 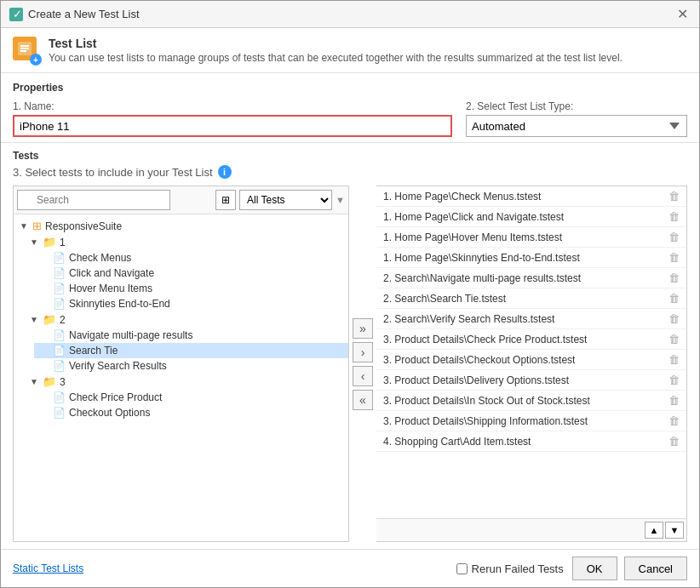 What do you see at coordinates (531, 401) in the screenshot?
I see `list-item: 3. Product Details\In Stock Out of Stock…` at bounding box center [531, 401].